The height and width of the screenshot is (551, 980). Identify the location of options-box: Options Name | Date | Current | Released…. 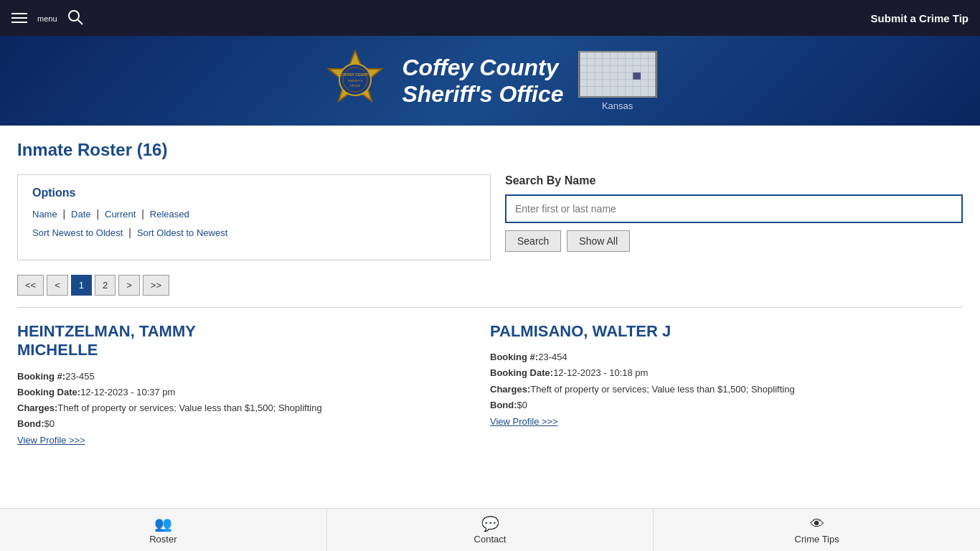
(254, 217).